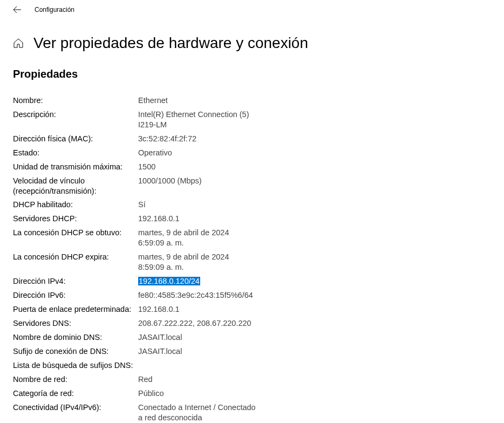 This screenshot has height=423, width=504. What do you see at coordinates (252, 296) in the screenshot?
I see `property-row: Dirección IPv6:fe80::4585:3e9c:2c43:15f5…` at bounding box center [252, 296].